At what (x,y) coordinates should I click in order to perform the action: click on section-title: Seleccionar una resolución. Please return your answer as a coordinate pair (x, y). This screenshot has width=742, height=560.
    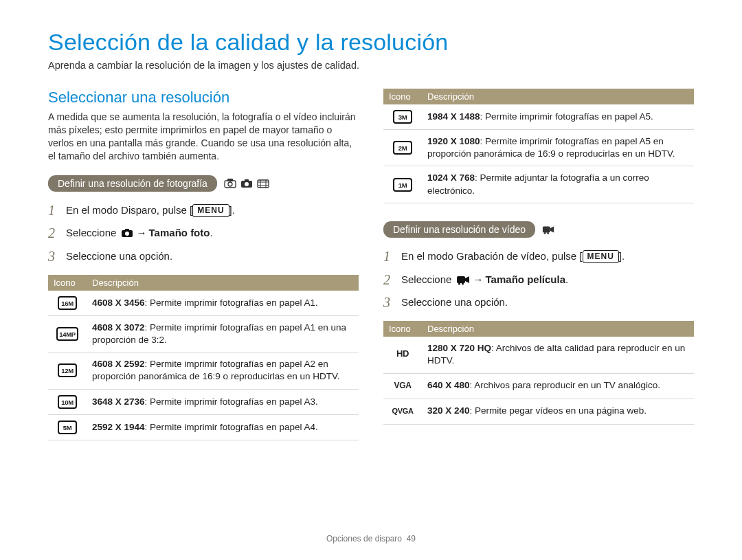
    Looking at the image, I should click on (203, 98).